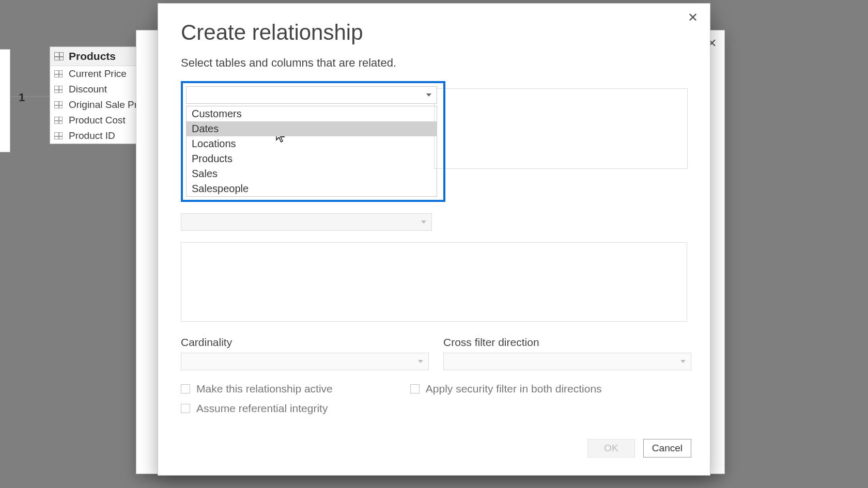 The width and height of the screenshot is (868, 488). Describe the element at coordinates (313, 141) in the screenshot. I see `table1-selector-highlight: Customers Dates Locations Products Sales…` at that location.